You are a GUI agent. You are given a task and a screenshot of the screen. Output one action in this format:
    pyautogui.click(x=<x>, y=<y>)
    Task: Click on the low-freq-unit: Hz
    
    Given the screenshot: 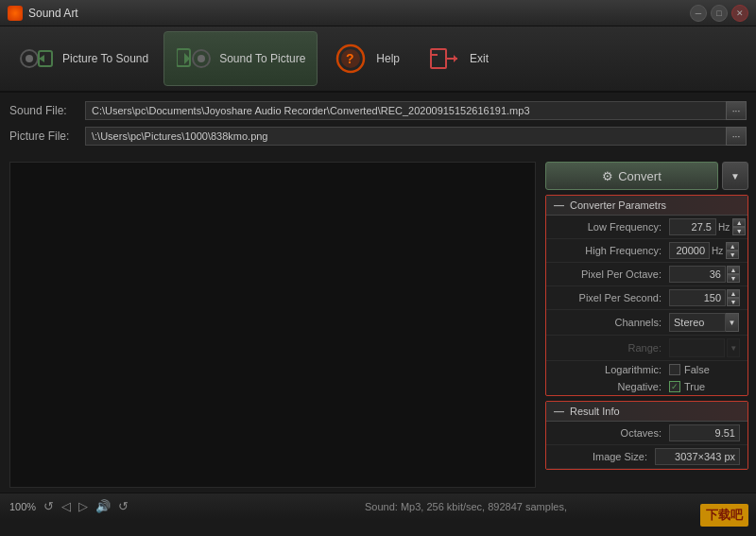 What is the action you would take?
    pyautogui.click(x=724, y=227)
    